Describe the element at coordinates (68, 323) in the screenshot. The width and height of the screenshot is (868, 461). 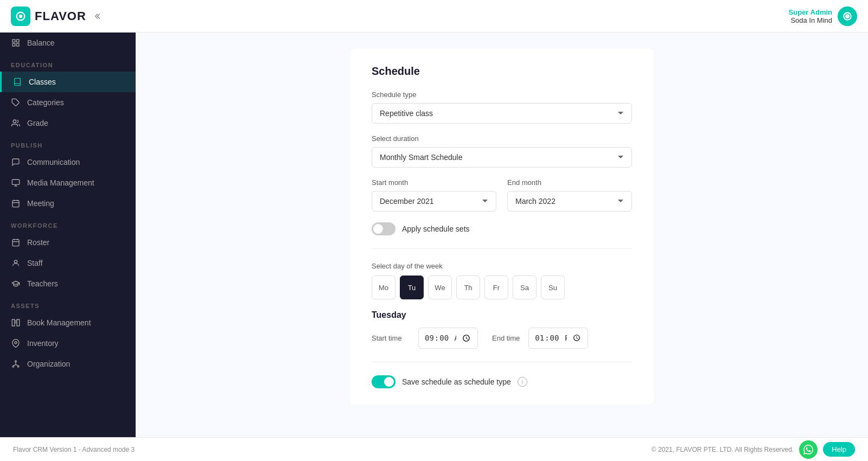
I see `sidebar-item-book-management: Book Management` at that location.